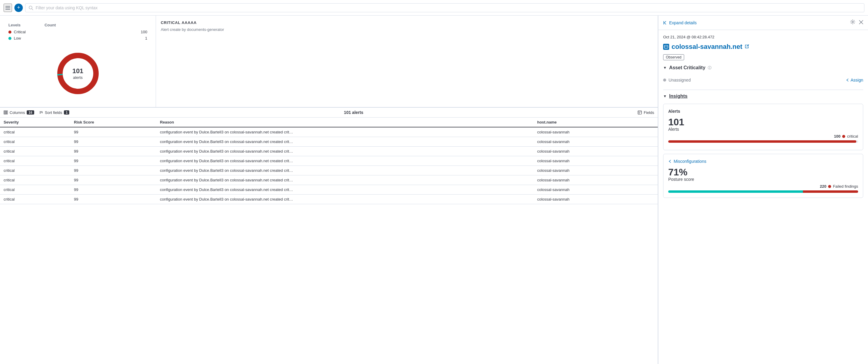 The height and width of the screenshot is (364, 868). What do you see at coordinates (666, 47) in the screenshot?
I see `host-icon` at bounding box center [666, 47].